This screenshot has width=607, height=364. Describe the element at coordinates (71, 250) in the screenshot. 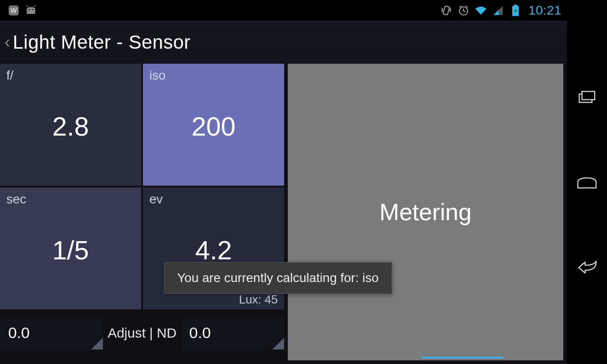

I see `tile-shutter-value: 1/5` at that location.